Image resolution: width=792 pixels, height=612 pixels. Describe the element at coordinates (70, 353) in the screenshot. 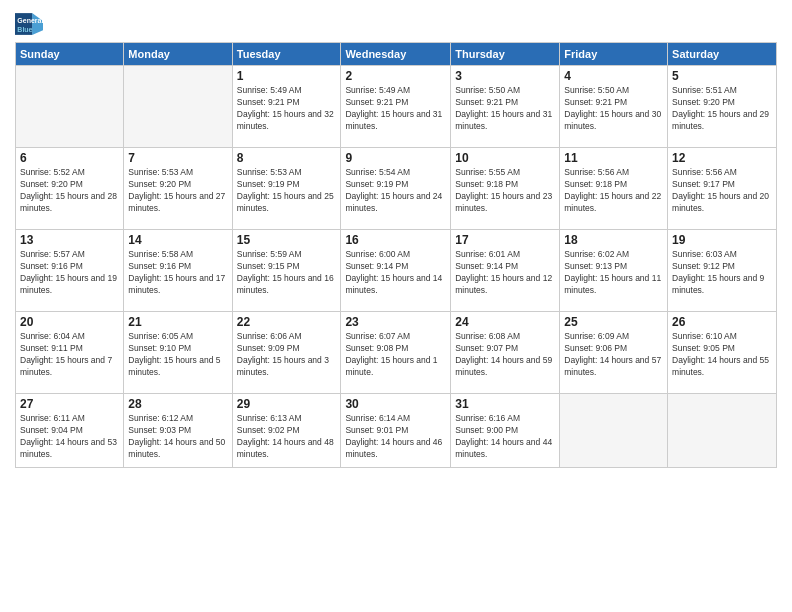

I see `calendar-cell: 20Sunrise: 6:04 AMSunset: 9:11 PMDayligh…` at that location.